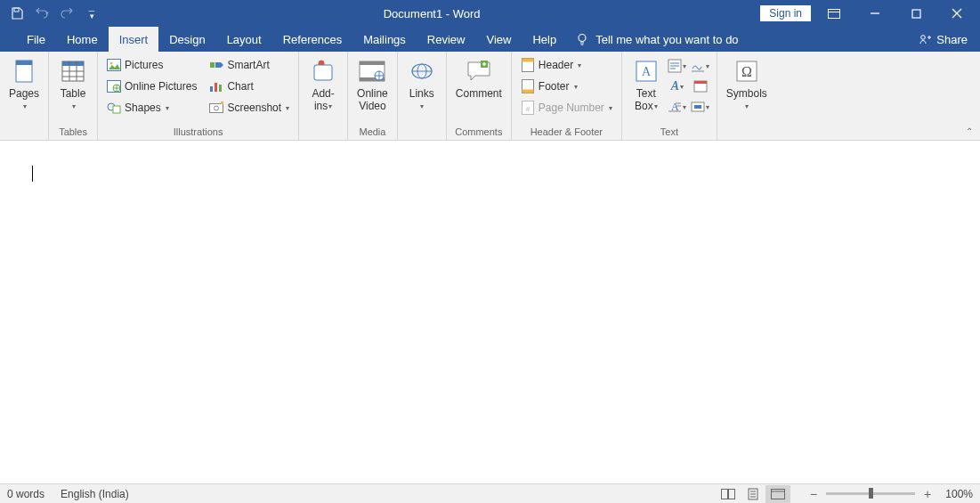 Image resolution: width=980 pixels, height=503 pixels. I want to click on comment-button: Comment, so click(479, 78).